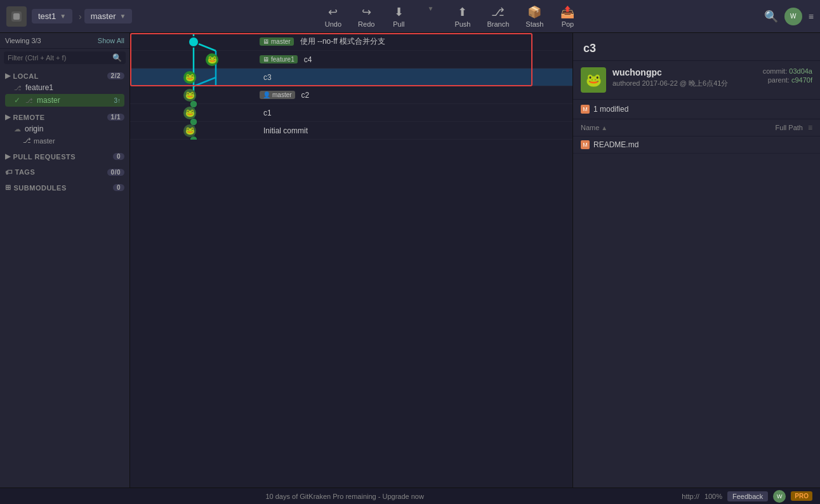 The height and width of the screenshot is (504, 820). Describe the element at coordinates (65, 129) in the screenshot. I see `sidebar-item-origin: ☁ origin` at that location.